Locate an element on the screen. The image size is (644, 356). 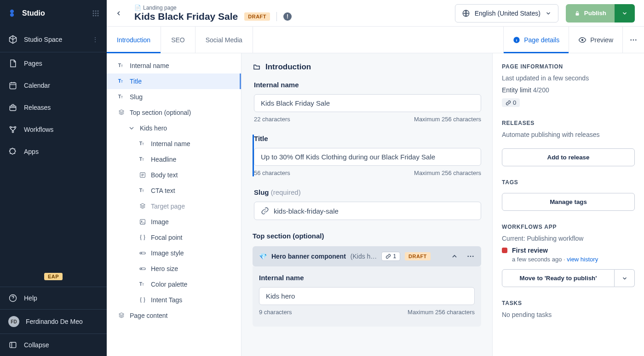
sidebar-user: FD Ferdinando De Meo is located at coordinates (53, 322).